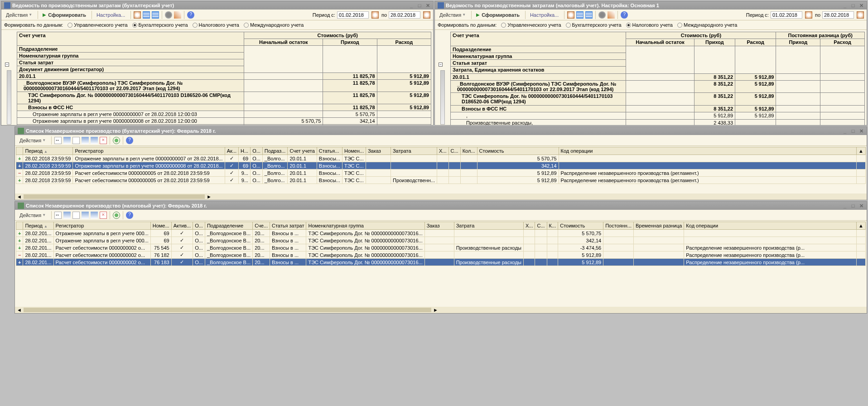  I want to click on row-doc2: Отражение зарплаты в регл учете 00000000…, so click(130, 121).